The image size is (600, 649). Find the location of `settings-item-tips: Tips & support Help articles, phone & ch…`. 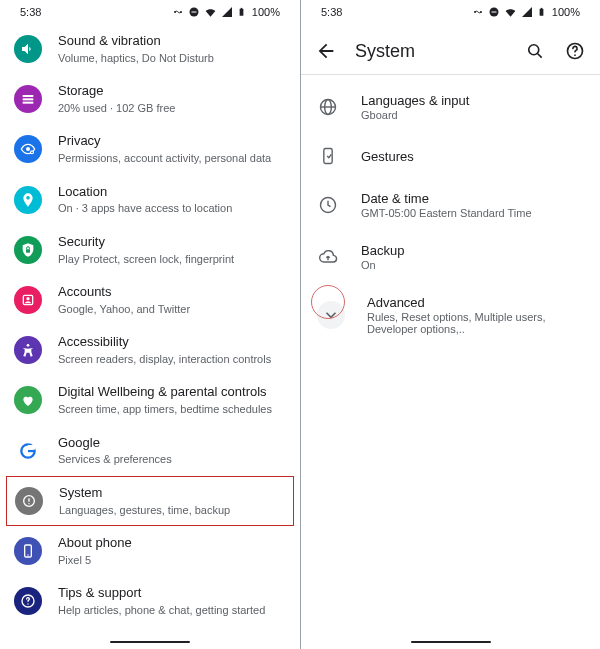

settings-item-tips: Tips & support Help articles, phone & ch… is located at coordinates (150, 601).